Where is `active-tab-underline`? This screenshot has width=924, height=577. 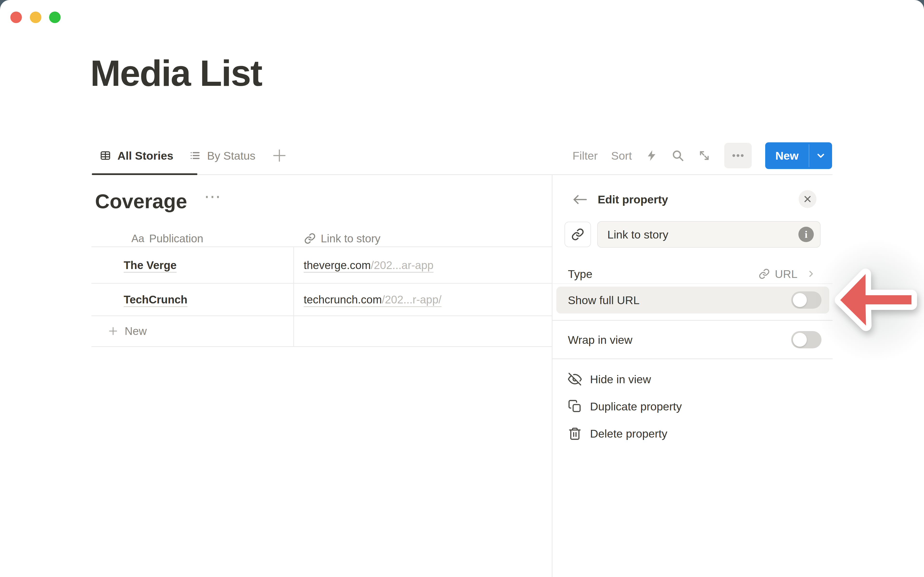 active-tab-underline is located at coordinates (145, 174).